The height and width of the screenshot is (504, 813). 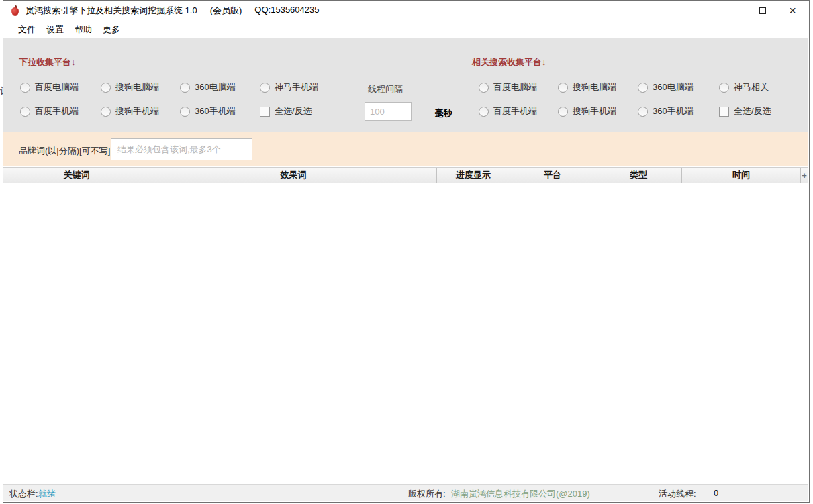 What do you see at coordinates (444, 113) in the screenshot?
I see `thread-interval-unit: 毫秒` at bounding box center [444, 113].